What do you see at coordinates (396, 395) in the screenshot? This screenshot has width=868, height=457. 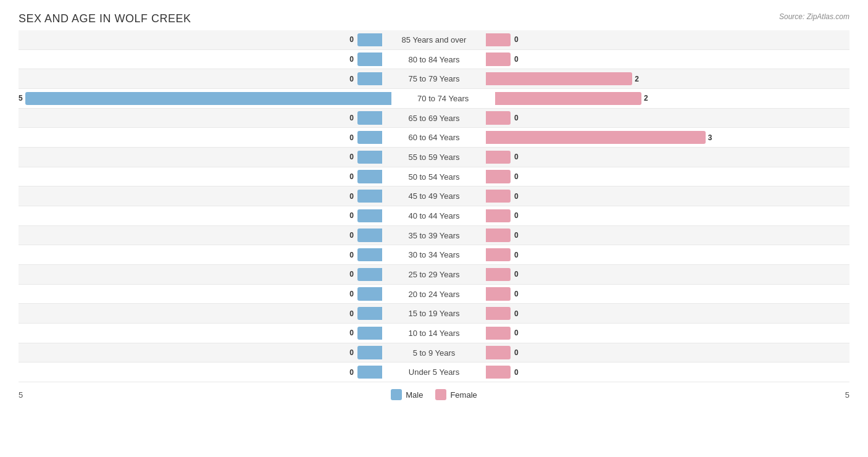 I see `legend-male-color` at bounding box center [396, 395].